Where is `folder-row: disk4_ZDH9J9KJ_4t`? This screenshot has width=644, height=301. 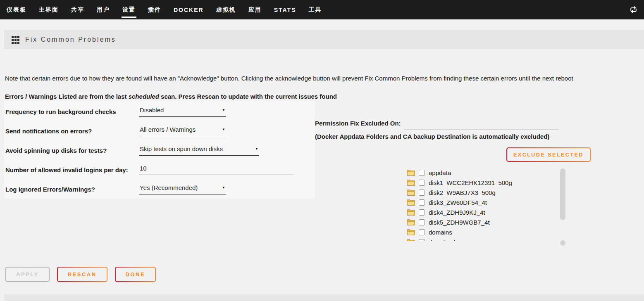
folder-row: disk4_ZDH9J9KJ_4t is located at coordinates (481, 212).